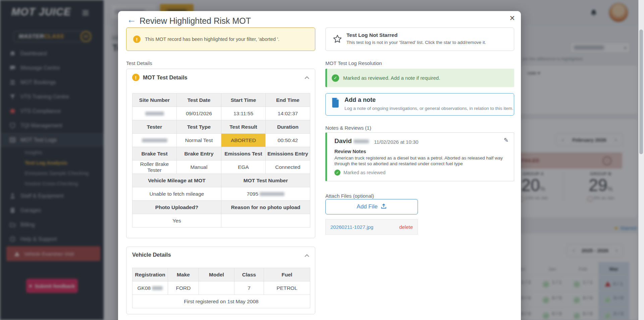  What do you see at coordinates (420, 39) in the screenshot?
I see `starred-status-card: Test Log Not Starred This test log is no…` at bounding box center [420, 39].